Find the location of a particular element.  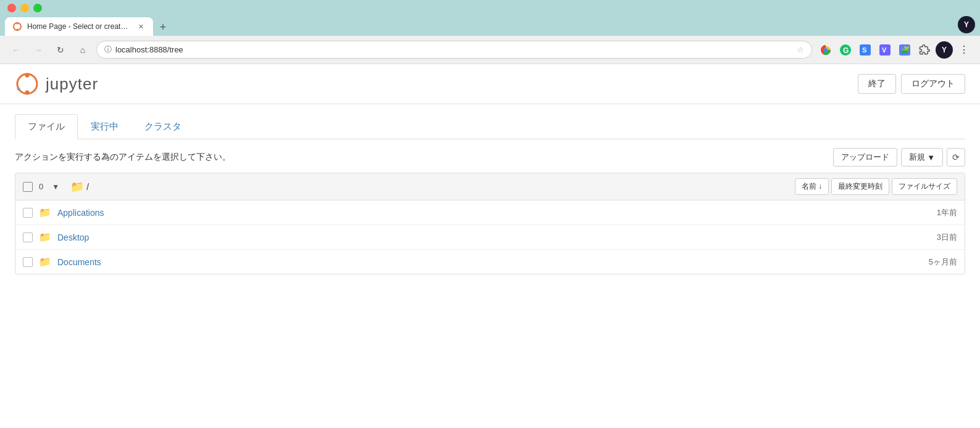

count-dropdown-arrow: ▼ is located at coordinates (56, 187).